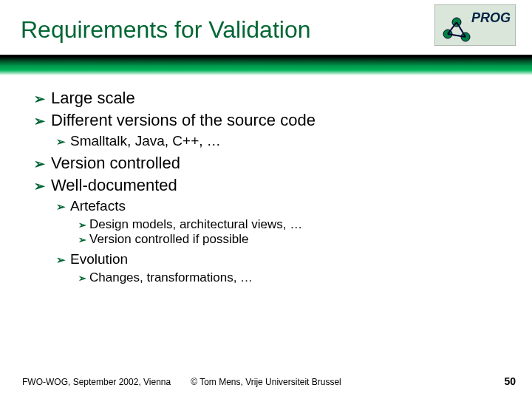  What do you see at coordinates (294, 239) in the screenshot?
I see `list-item: ➢Version controlled if possible` at bounding box center [294, 239].